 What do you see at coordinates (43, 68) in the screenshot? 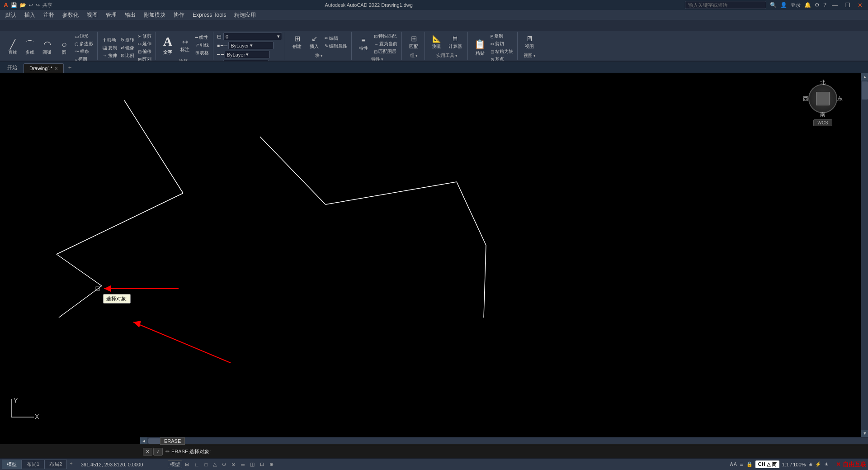
I see `tab-drawing1: Drawing1* ✕` at bounding box center [43, 68].